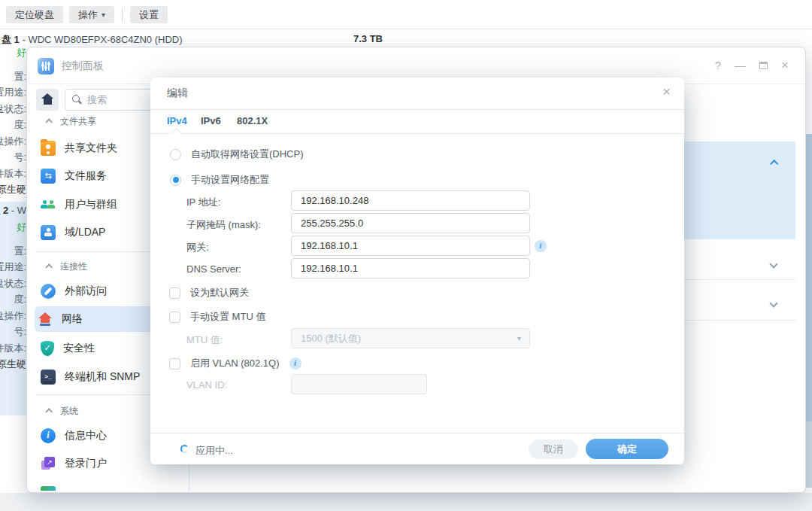 The width and height of the screenshot is (812, 511). I want to click on sidebar-section-system: 系统, so click(62, 411).